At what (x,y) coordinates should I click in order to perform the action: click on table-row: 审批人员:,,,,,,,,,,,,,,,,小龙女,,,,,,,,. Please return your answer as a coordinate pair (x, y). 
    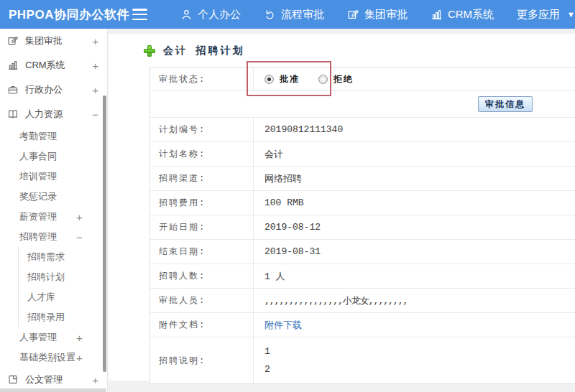
    Looking at the image, I should click on (362, 301).